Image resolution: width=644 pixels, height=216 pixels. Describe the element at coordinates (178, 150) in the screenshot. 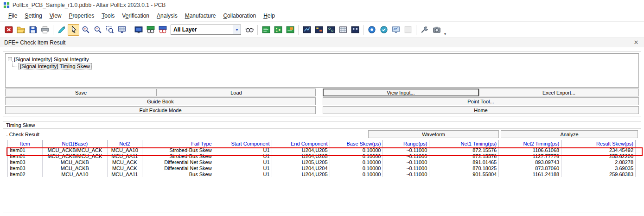

I see `table-cell: Strobed-Bus Skew` at that location.